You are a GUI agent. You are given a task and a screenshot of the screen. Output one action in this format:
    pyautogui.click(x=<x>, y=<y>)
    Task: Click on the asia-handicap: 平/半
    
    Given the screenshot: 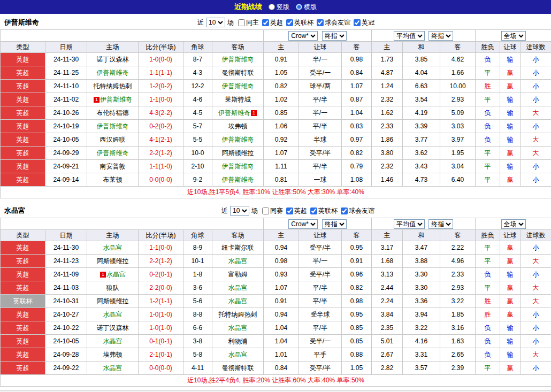 What is the action you would take?
    pyautogui.click(x=320, y=167)
    